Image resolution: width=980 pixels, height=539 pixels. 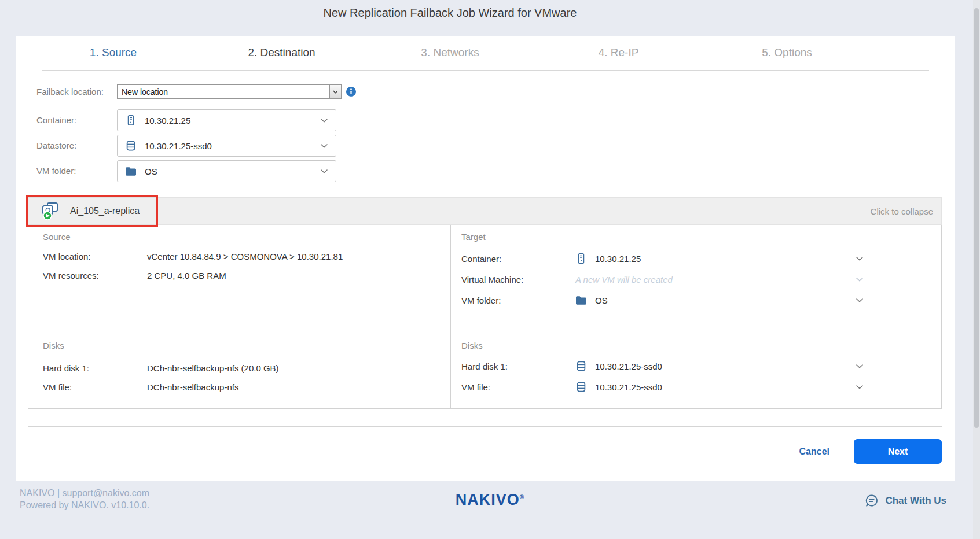 What do you see at coordinates (233, 120) in the screenshot?
I see `container-value: 10.30.21.25` at bounding box center [233, 120].